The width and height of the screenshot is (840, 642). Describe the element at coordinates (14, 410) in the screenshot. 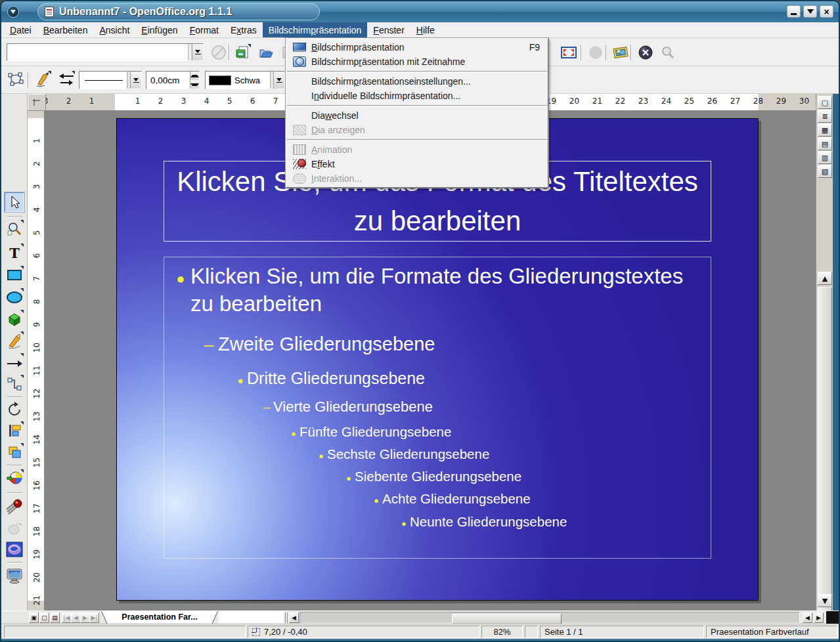

I see `rotate-tool-button` at that location.